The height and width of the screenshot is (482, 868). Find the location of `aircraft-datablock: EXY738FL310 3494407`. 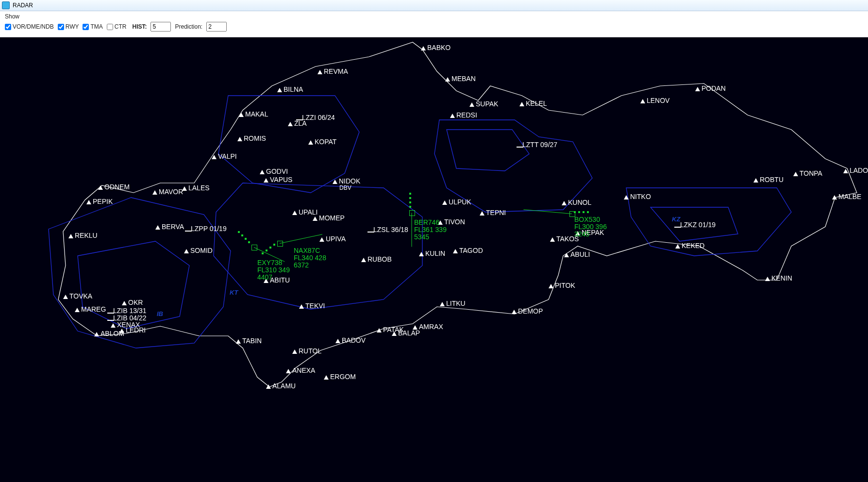

aircraft-datablock: EXY738FL310 3494407 is located at coordinates (274, 270).